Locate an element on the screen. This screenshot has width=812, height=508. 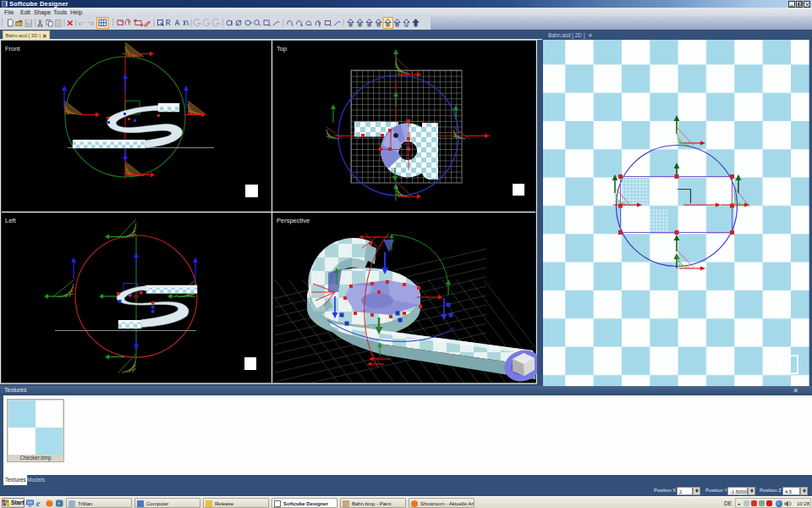
svg-text: Perspective is located at coordinates (293, 220).